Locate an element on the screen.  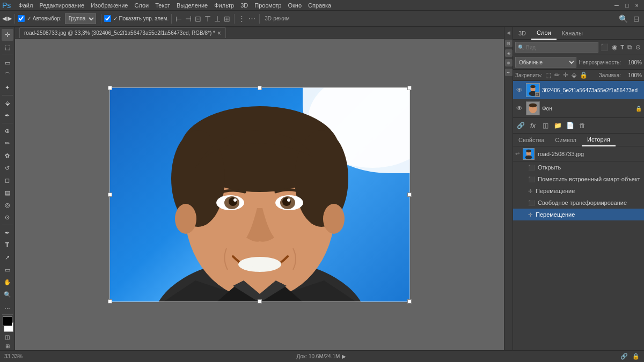
add-mask: ◫ is located at coordinates (545, 125).